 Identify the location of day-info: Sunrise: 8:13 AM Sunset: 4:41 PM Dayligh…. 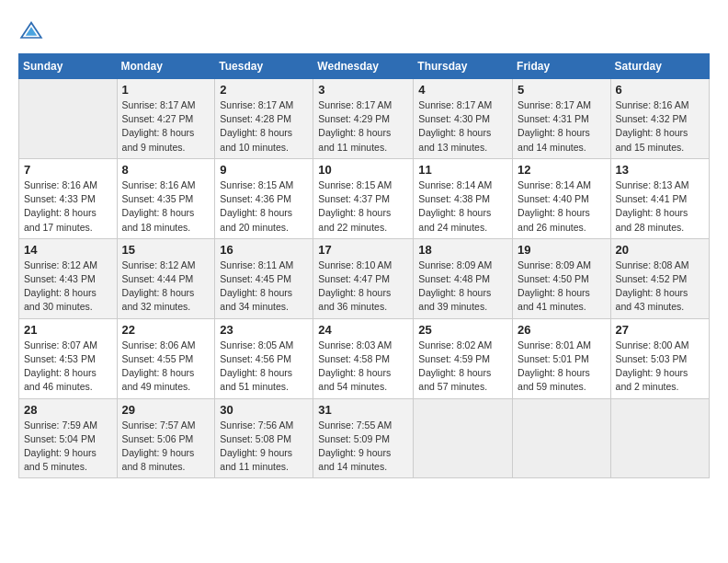
(660, 206).